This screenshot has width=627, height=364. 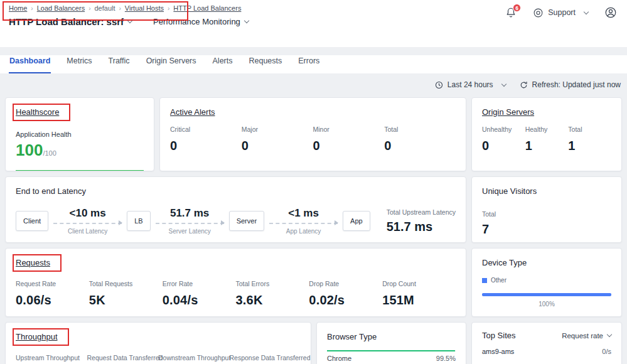 I want to click on stat-minor: Minor 0, so click(x=349, y=139).